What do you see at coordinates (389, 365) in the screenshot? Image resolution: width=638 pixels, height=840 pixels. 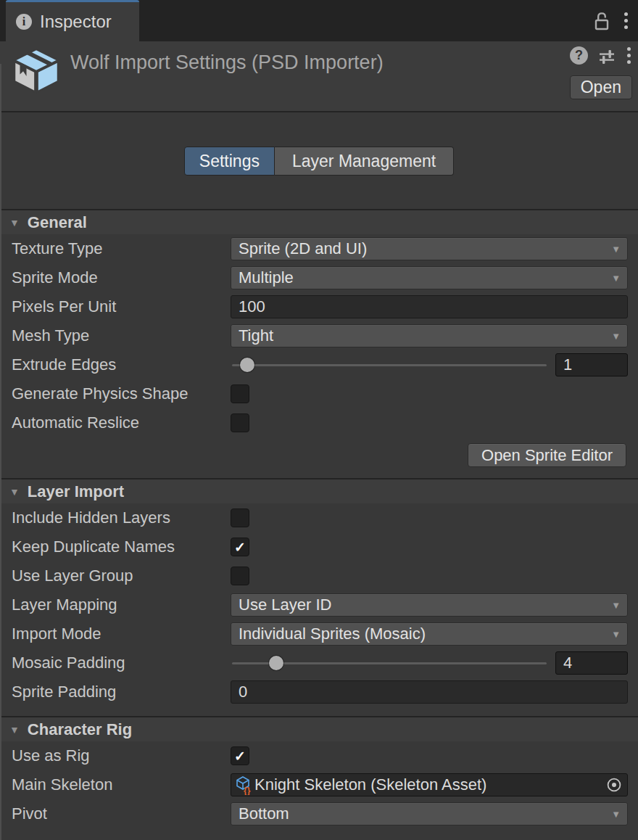 I see `extrude-edges-slider` at bounding box center [389, 365].